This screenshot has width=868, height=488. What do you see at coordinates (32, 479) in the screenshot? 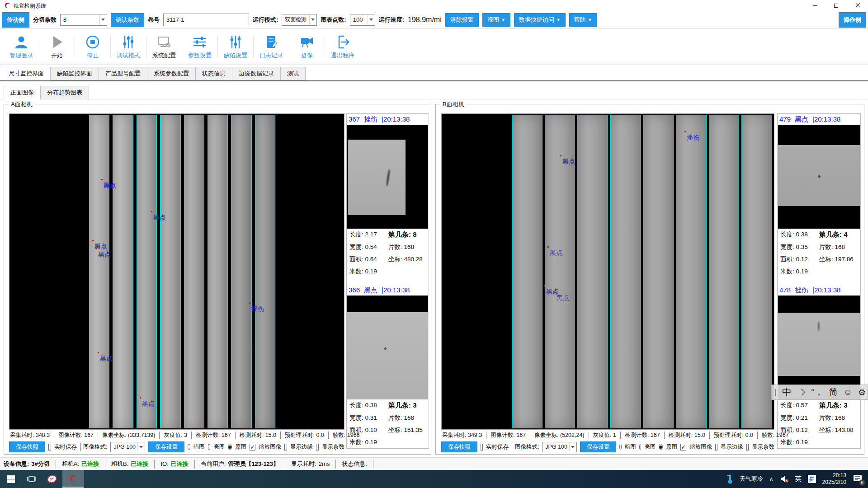
I see `task-view-button` at bounding box center [32, 479].